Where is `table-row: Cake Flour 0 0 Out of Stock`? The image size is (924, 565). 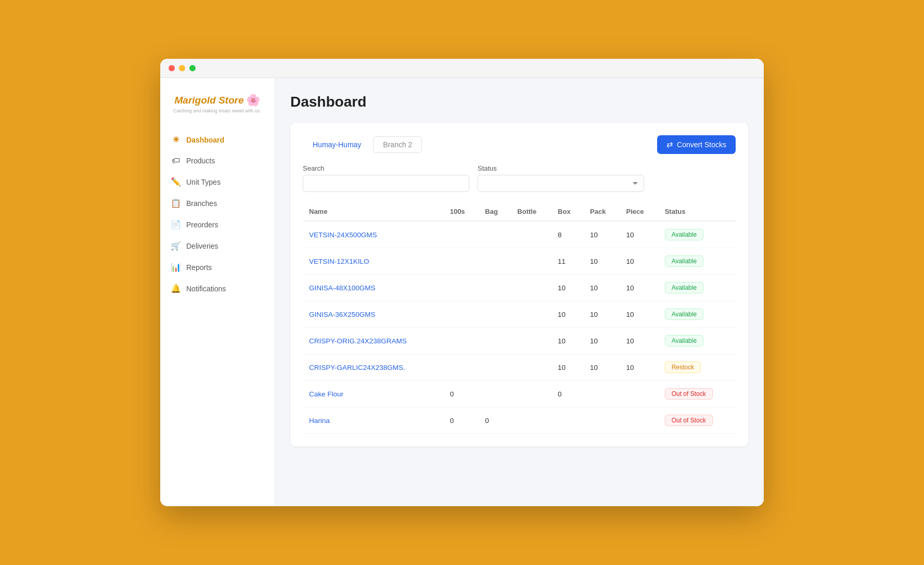 table-row: Cake Flour 0 0 Out of Stock is located at coordinates (519, 394).